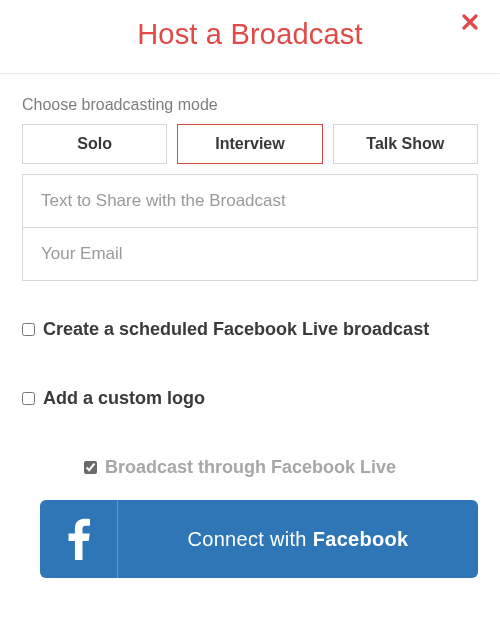 The height and width of the screenshot is (636, 500). Describe the element at coordinates (28, 398) in the screenshot. I see `logo-checkbox` at that location.